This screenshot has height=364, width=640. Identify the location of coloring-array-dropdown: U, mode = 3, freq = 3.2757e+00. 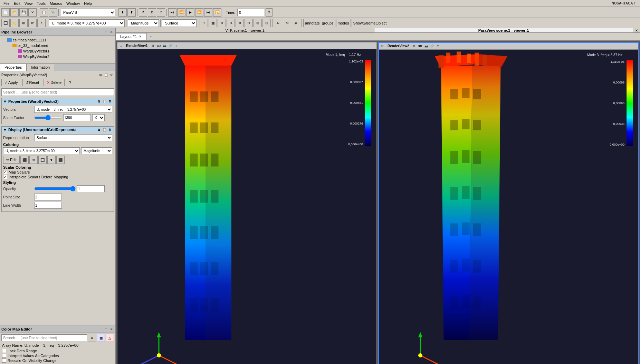
(41, 151).